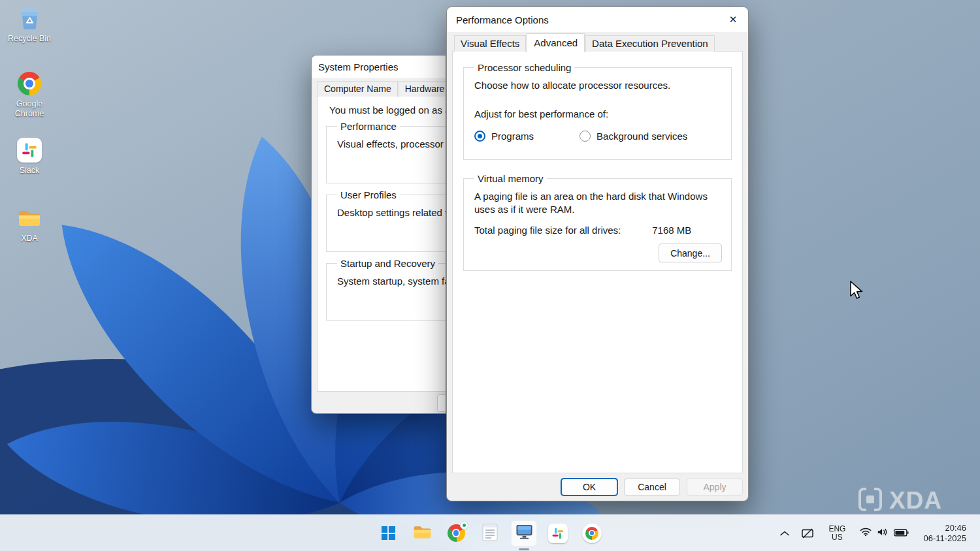 The image size is (980, 551). What do you see at coordinates (388, 533) in the screenshot?
I see `start-button` at bounding box center [388, 533].